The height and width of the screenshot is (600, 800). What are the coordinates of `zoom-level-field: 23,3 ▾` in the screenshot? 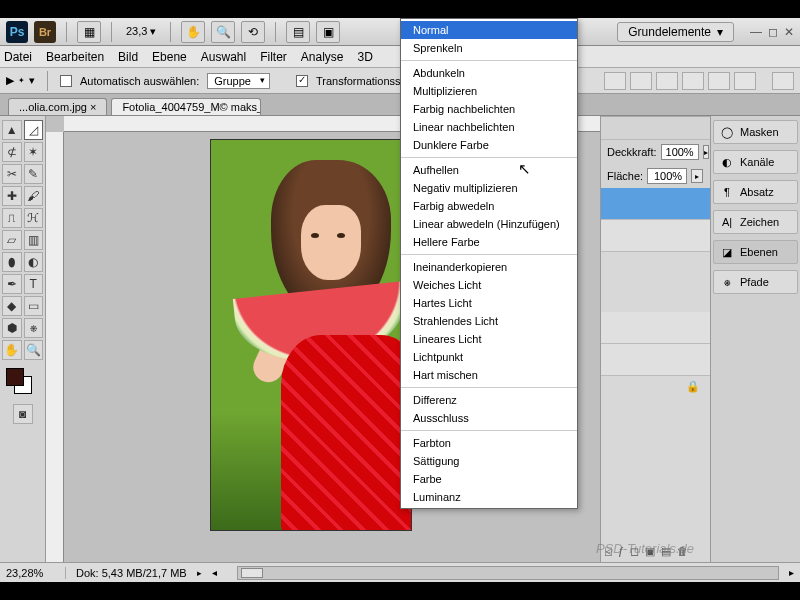 It's located at (141, 32).